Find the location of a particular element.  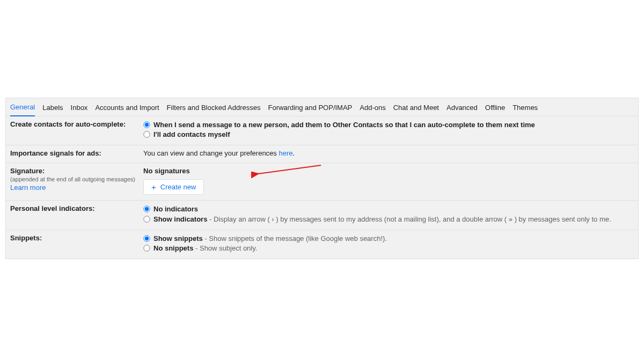

signature-subtitle: (appended at the end of all outgoing mes… is located at coordinates (77, 179).